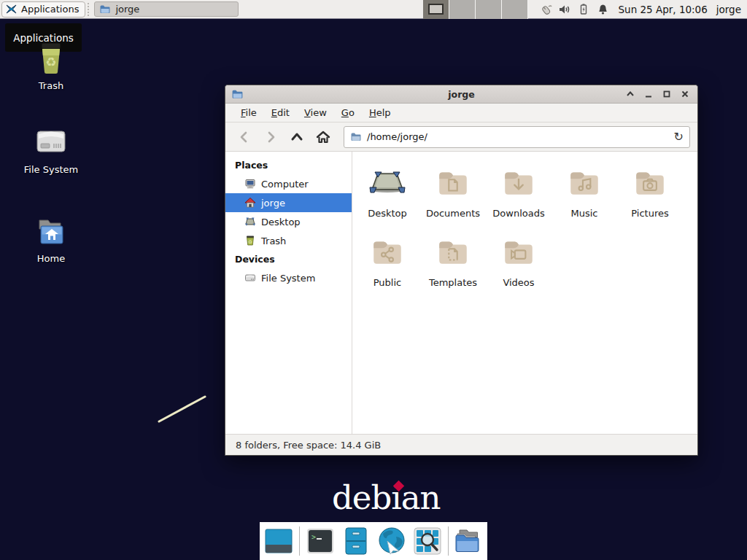  What do you see at coordinates (320, 541) in the screenshot?
I see `terminal-button: >` at bounding box center [320, 541].